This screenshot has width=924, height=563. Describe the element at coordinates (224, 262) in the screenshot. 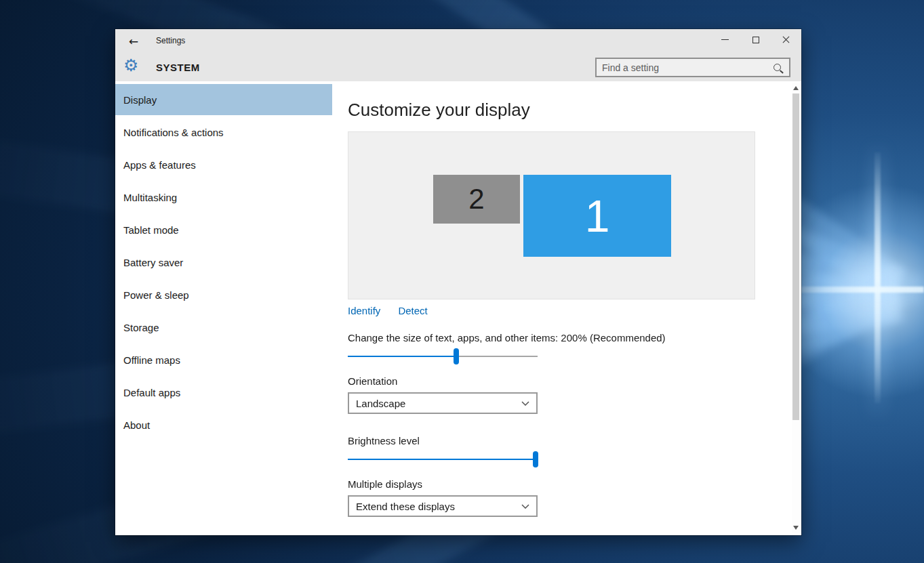

I see `sidebar-item-battery-saver: Battery saver` at that location.